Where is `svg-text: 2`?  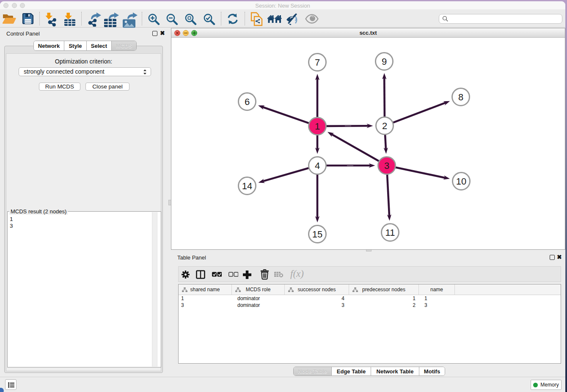
svg-text: 2 is located at coordinates (385, 126).